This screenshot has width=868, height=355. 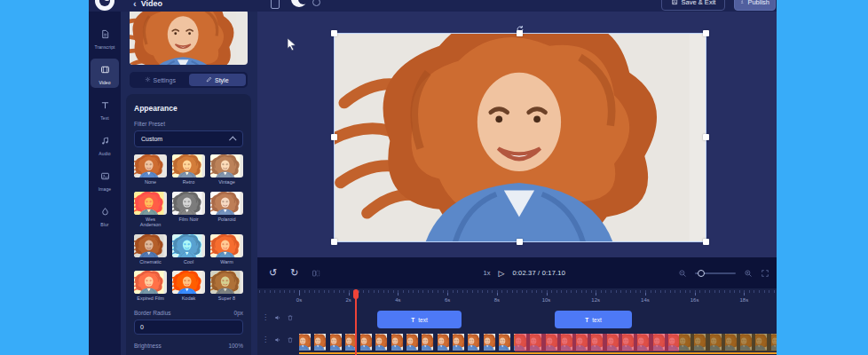 I want to click on text-track-header: ⋮, so click(x=278, y=318).